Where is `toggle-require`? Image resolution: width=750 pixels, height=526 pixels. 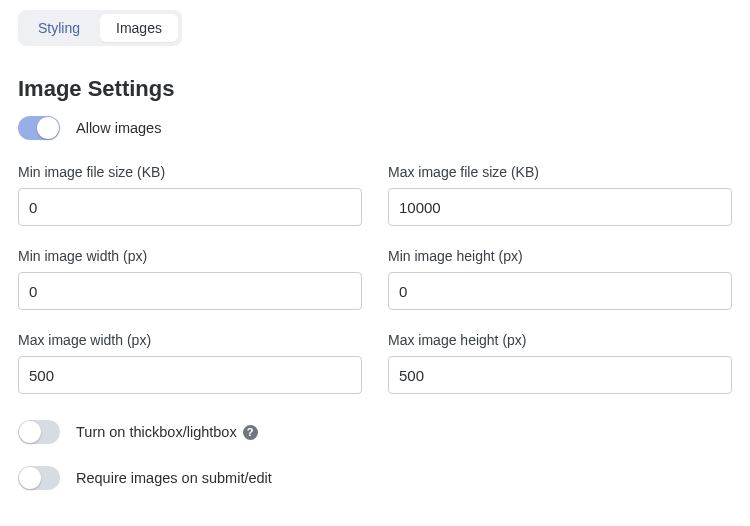
toggle-require is located at coordinates (39, 478).